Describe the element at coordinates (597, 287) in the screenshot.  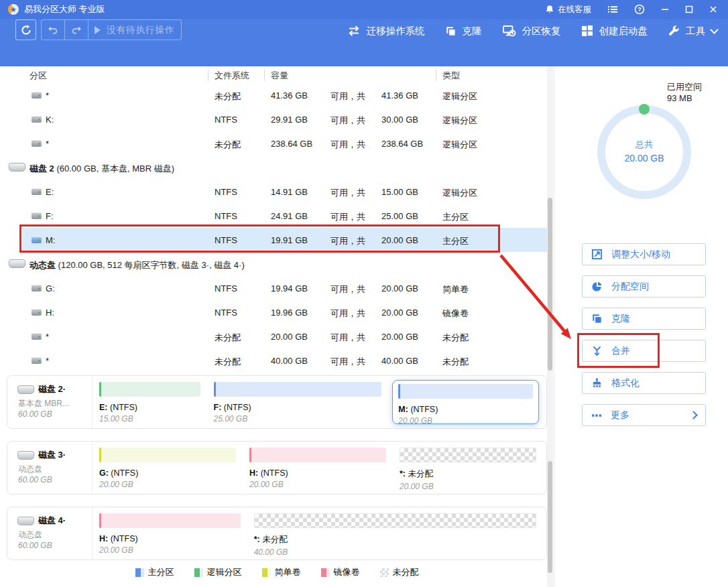
I see `allocate-space-icon` at that location.